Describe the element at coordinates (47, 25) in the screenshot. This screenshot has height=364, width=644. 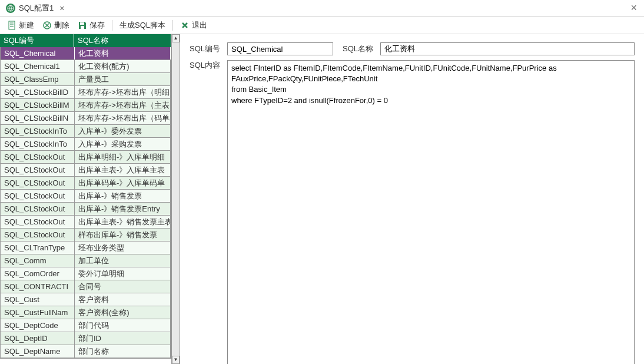
I see `delete-icon` at that location.